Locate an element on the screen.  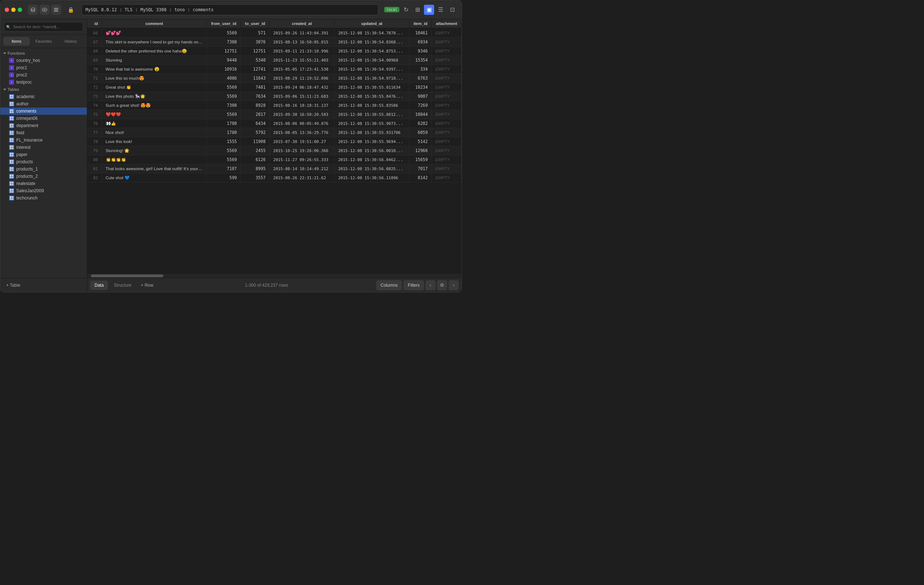
grid-view-button: ⊞ is located at coordinates (417, 10).